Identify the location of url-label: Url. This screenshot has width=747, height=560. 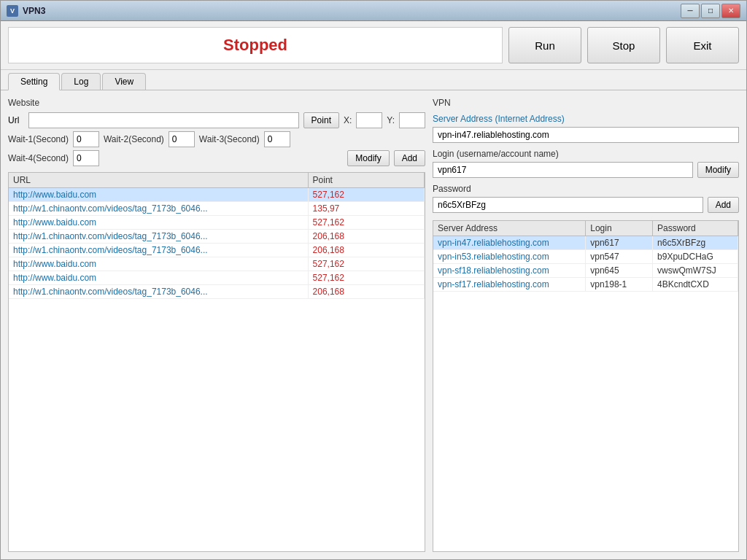
(16, 120).